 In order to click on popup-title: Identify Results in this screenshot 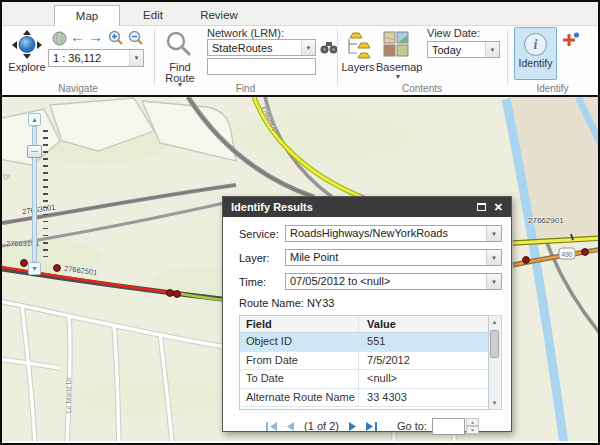, I will do `click(350, 207)`.